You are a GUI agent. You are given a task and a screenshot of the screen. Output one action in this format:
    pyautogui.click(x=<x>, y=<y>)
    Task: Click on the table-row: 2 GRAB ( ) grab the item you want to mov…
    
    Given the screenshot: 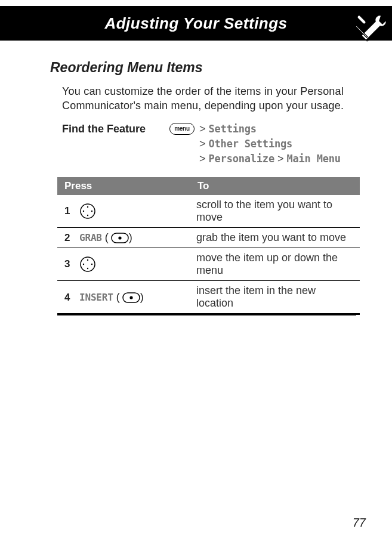 What is the action you would take?
    pyautogui.click(x=209, y=238)
    